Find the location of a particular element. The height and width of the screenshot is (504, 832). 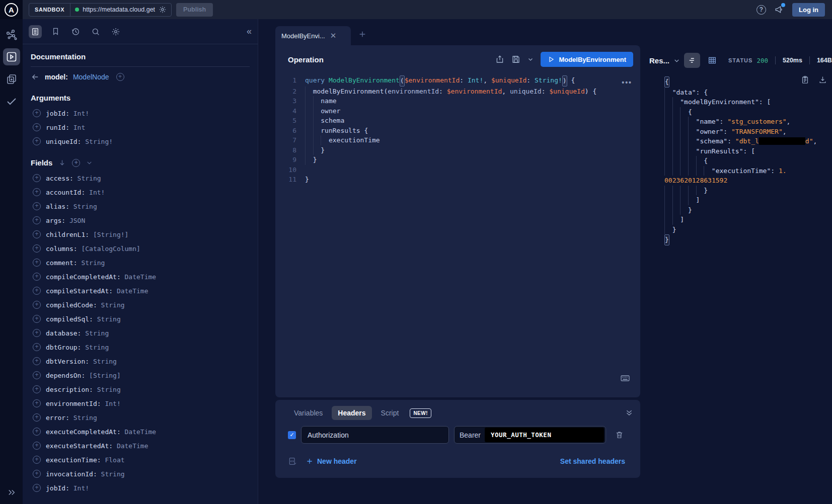

run-operation-button: ModelByEnvironment is located at coordinates (587, 59).